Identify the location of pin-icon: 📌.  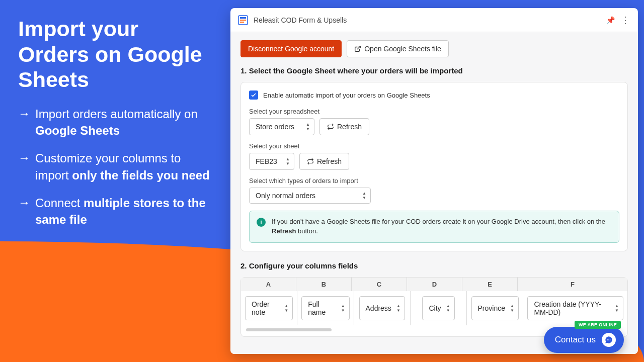
(611, 20).